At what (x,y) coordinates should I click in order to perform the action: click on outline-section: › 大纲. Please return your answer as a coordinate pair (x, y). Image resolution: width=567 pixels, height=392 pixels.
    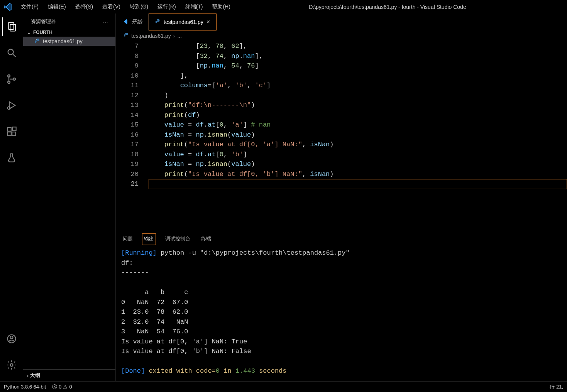
    Looking at the image, I should click on (69, 375).